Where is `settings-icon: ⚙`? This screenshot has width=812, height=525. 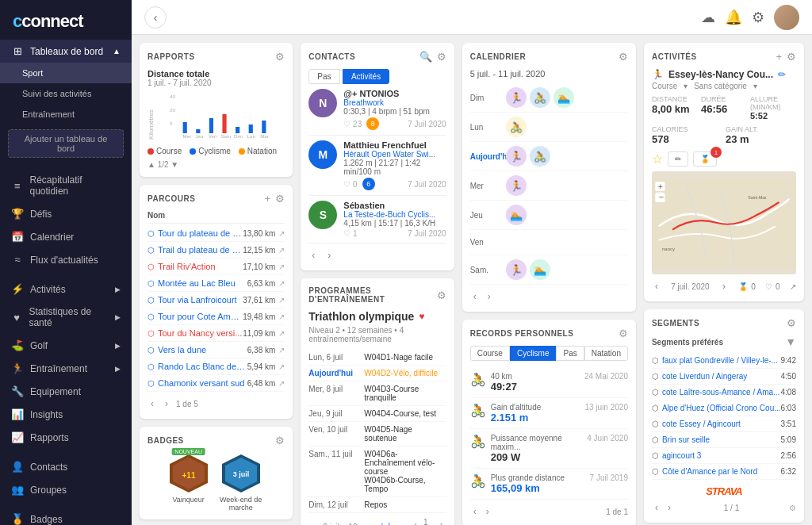
settings-icon: ⚙ is located at coordinates (758, 17).